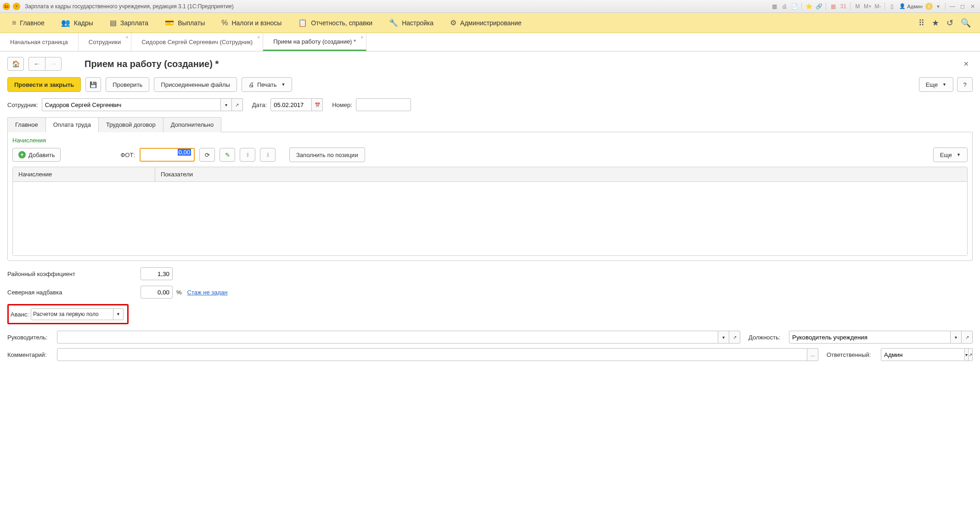 This screenshot has width=980, height=519. Describe the element at coordinates (131, 125) in the screenshot. I see `subtab-contract: Трудовой договор` at that location.